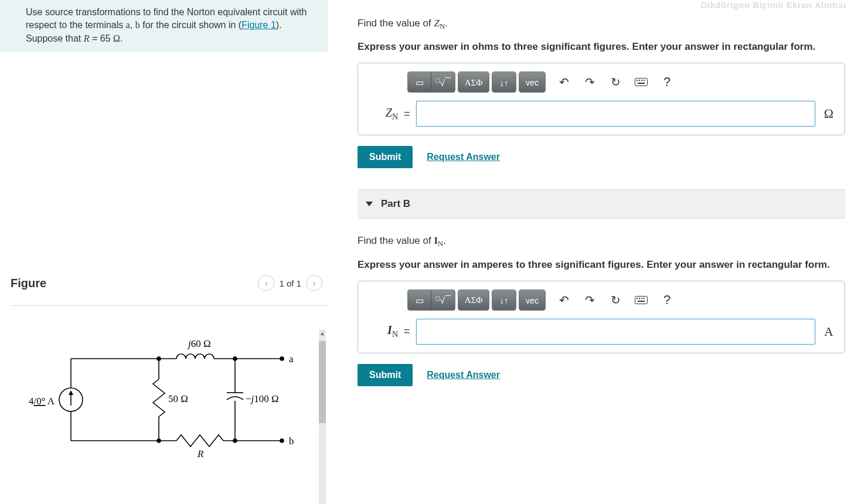 The image size is (851, 504). Describe the element at coordinates (463, 375) in the screenshot. I see `part-b-request-answer-link: Request Answer` at that location.